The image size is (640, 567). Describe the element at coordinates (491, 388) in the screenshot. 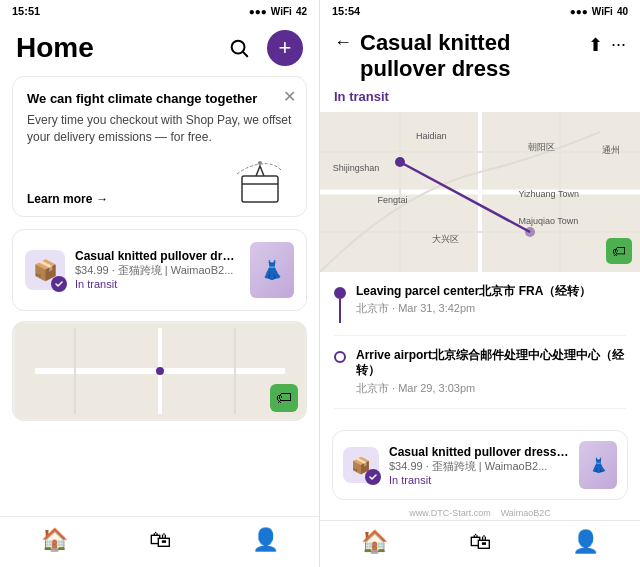

I see `timeline-subtitle-2: 北京市 · Mar 29, 3:03pm` at that location.